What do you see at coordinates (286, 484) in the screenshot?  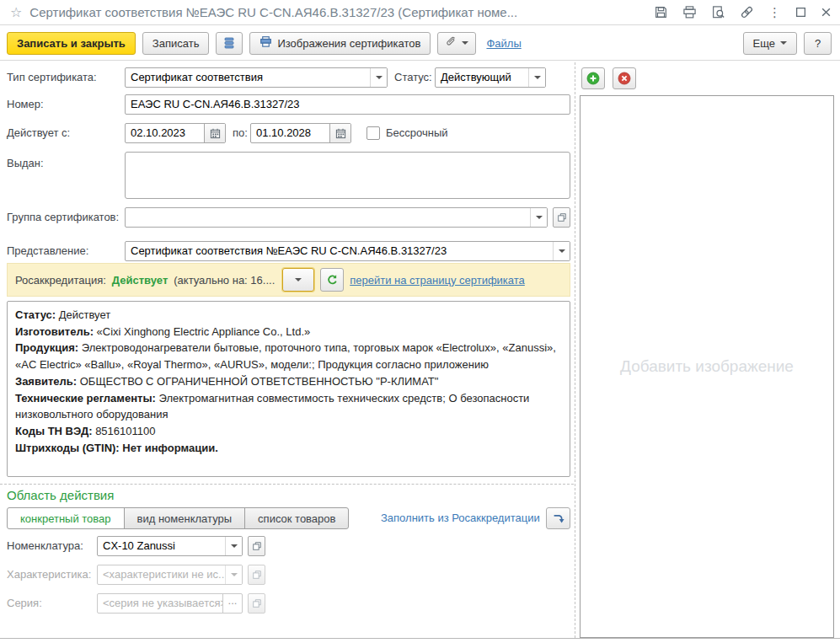 I see `section-separator` at bounding box center [286, 484].